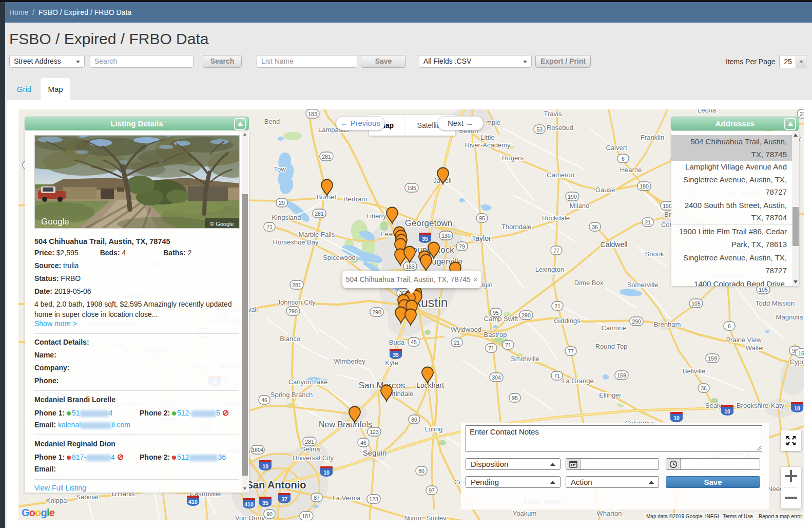  I want to click on svg-text: Rogers, so click(513, 158).